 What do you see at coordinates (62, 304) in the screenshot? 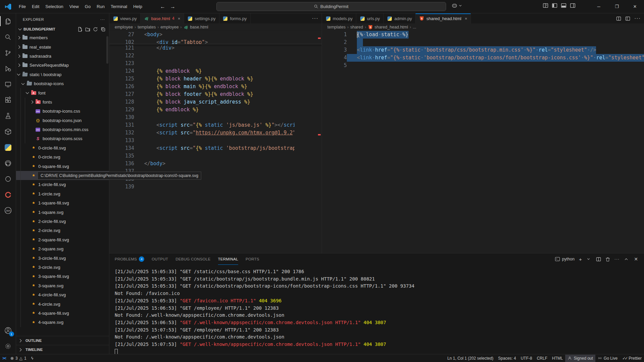
I see `tree-file-4-circle-svg: *4-circle.svg` at bounding box center [62, 304].